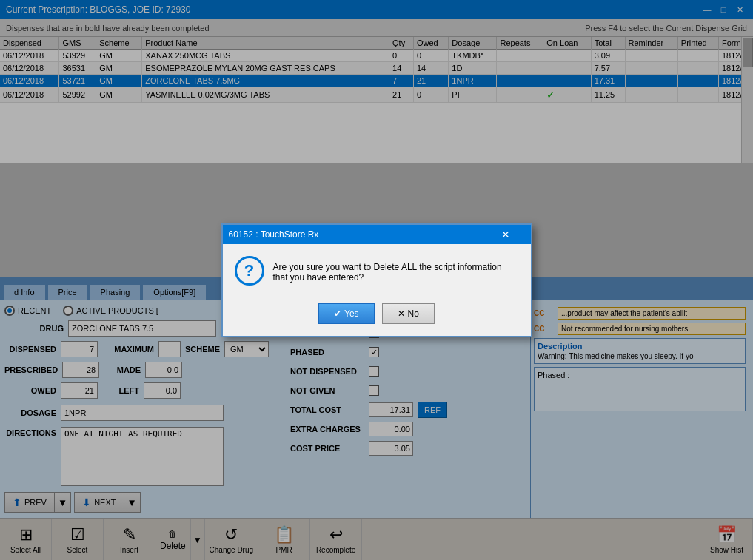 Image resolution: width=753 pixels, height=560 pixels. Describe the element at coordinates (352, 314) in the screenshot. I see `yes-label: Yes` at that location.